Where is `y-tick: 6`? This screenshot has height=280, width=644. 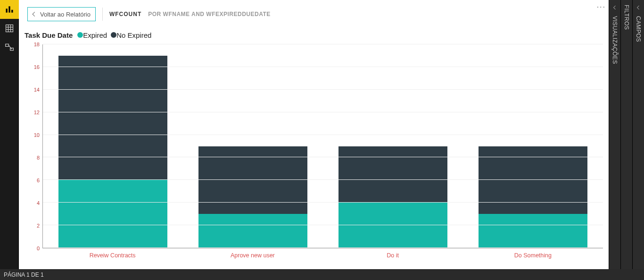 y-tick: 6 is located at coordinates (31, 180).